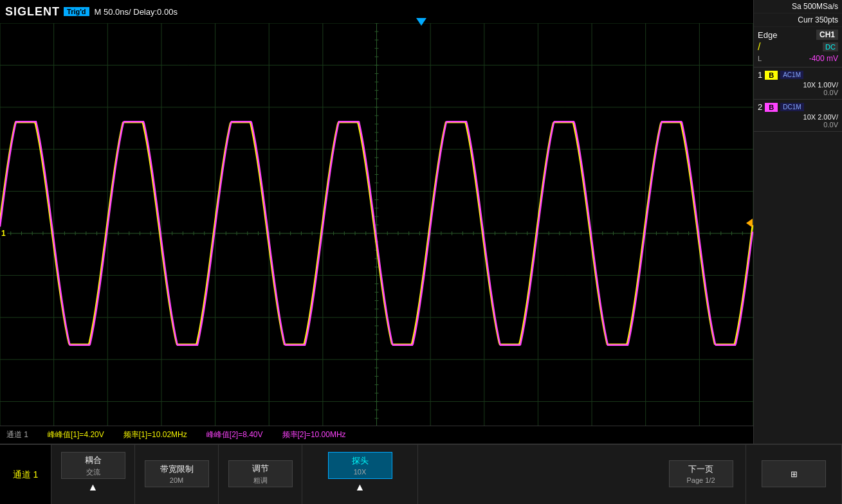 The height and width of the screenshot is (504, 842). Describe the element at coordinates (827, 35) in the screenshot. I see `trigger-source: CH1` at that location.